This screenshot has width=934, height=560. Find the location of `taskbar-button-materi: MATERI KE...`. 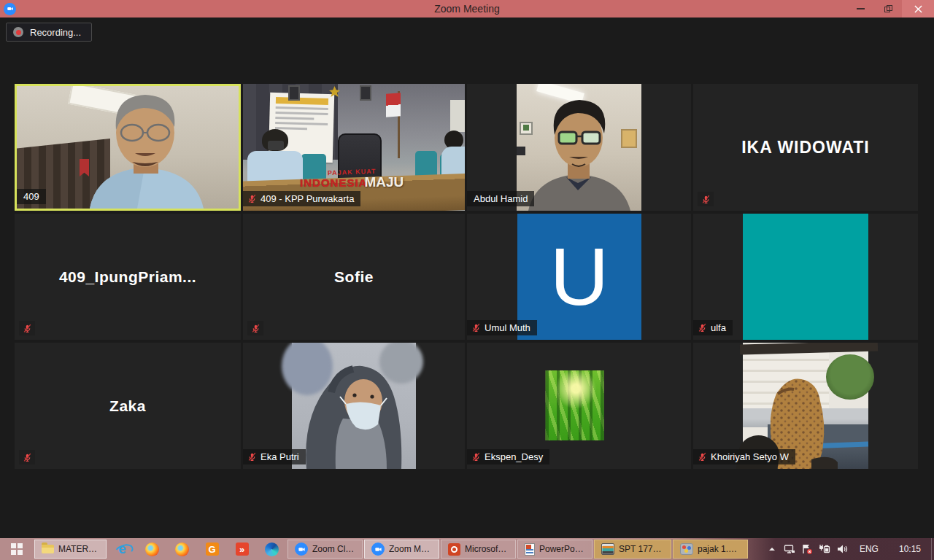

taskbar-button-materi: MATERI KE... is located at coordinates (70, 549).